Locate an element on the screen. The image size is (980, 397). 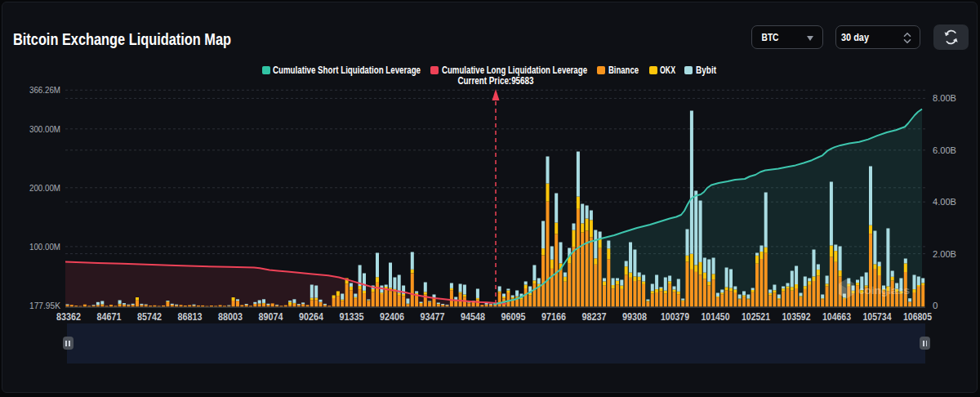
svg-text: 100379 is located at coordinates (675, 317).